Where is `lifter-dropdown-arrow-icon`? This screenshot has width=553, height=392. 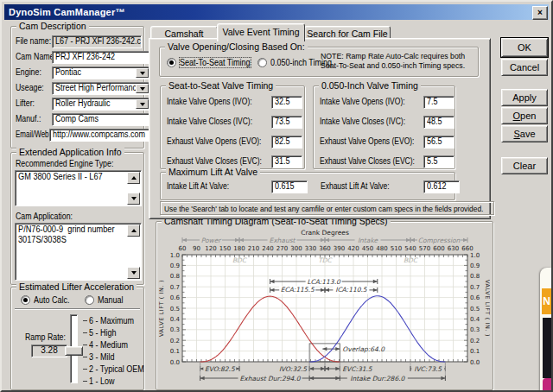
lifter-dropdown-arrow-icon is located at coordinates (142, 104).